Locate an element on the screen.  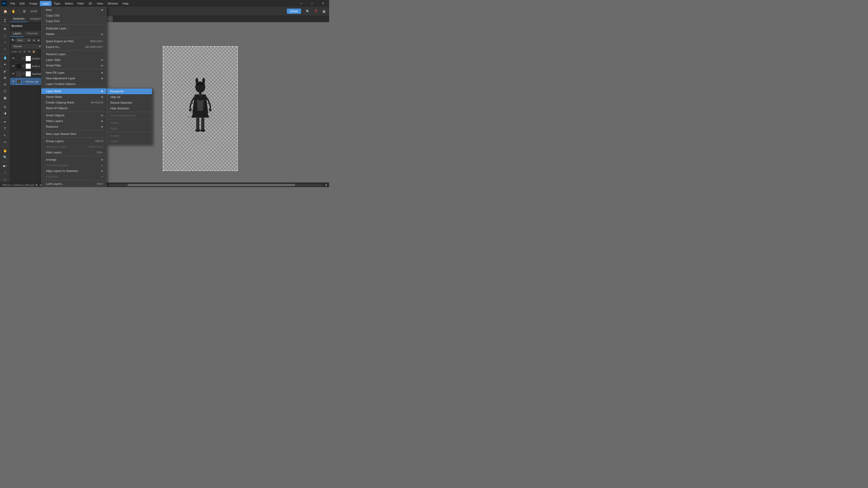
submenu-reveal-selection: Reveal Selection is located at coordinates (129, 103).